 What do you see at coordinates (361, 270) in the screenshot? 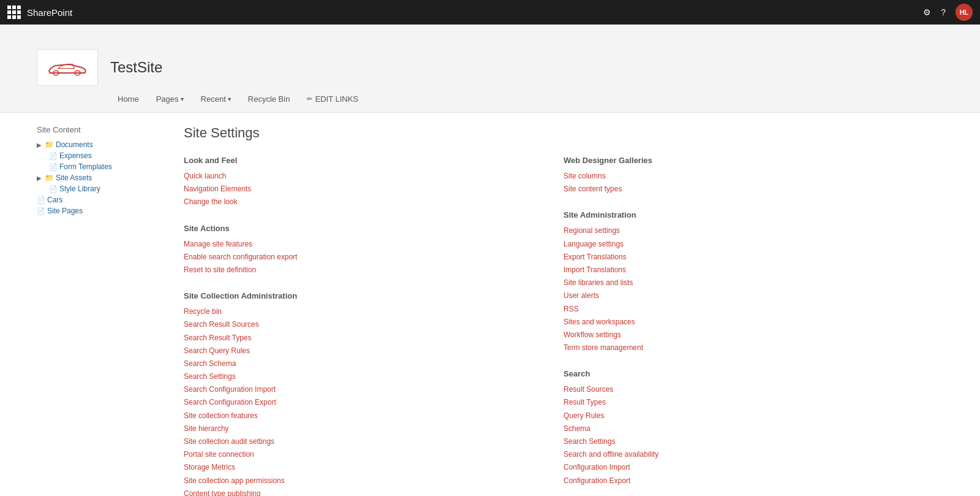
I see `link-reset-to-site-definition: Reset to site definition` at bounding box center [361, 270].